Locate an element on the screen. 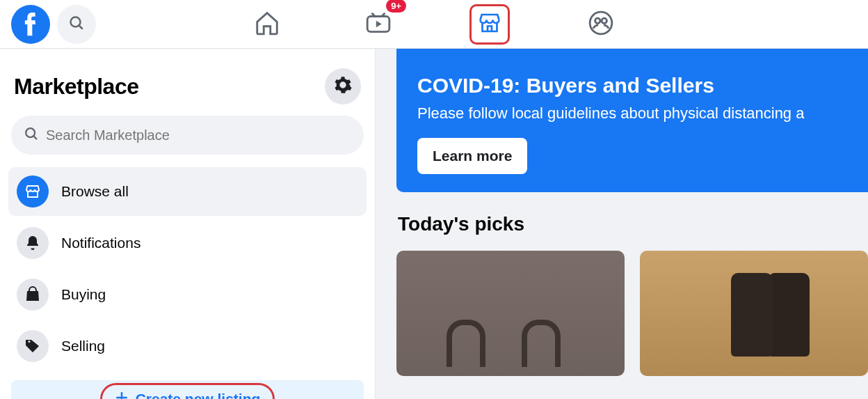  gear-icon is located at coordinates (343, 86).